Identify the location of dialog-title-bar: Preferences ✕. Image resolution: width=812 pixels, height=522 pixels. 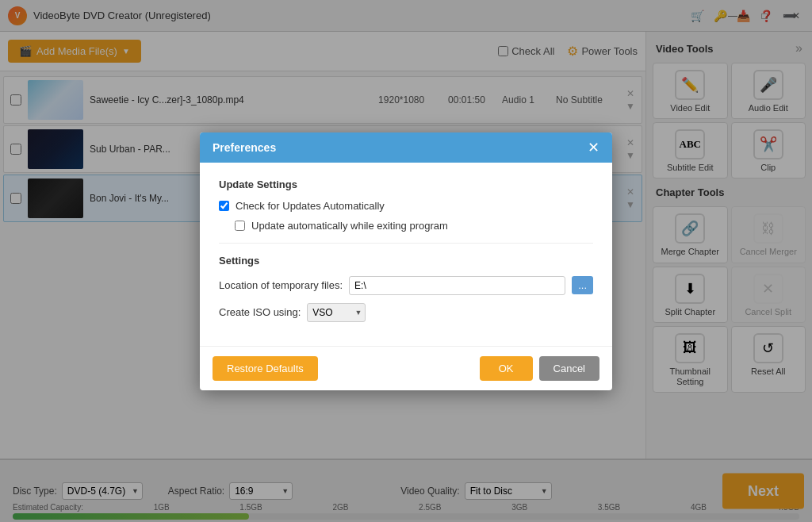
(406, 148).